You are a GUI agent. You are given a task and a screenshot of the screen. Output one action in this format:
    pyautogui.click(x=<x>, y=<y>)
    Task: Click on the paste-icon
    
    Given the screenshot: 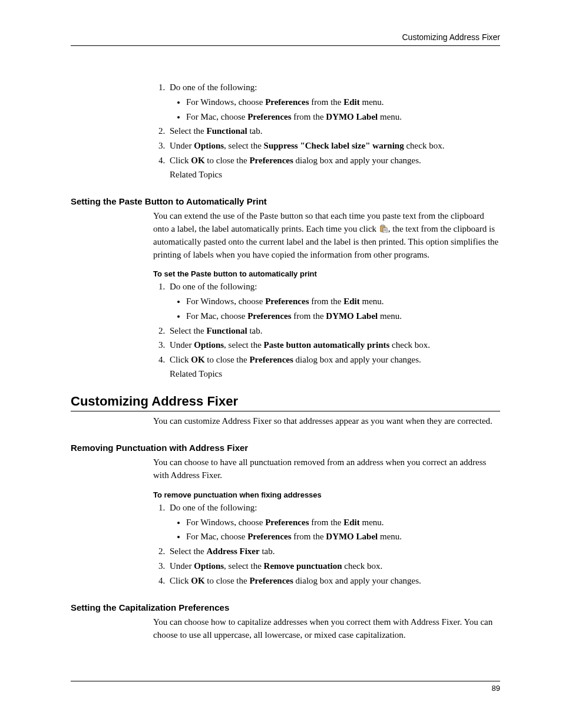 What is the action you would take?
    pyautogui.click(x=384, y=228)
    